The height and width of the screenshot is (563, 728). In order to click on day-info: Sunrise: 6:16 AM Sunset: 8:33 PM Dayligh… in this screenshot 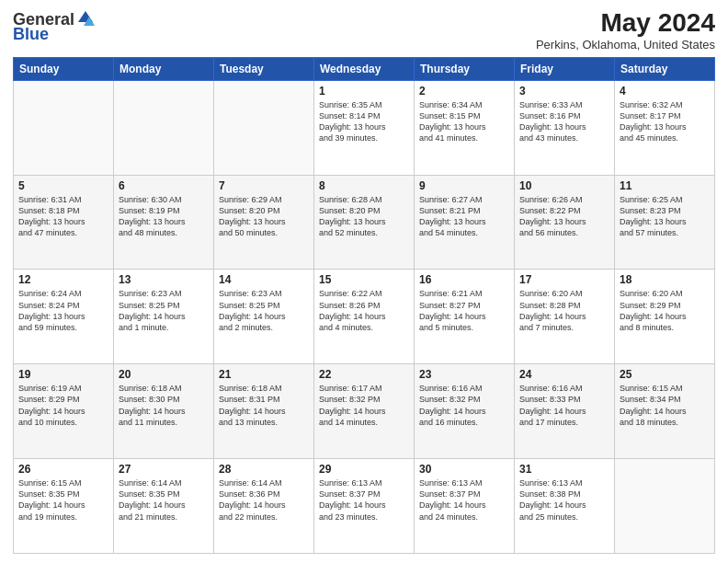, I will do `click(564, 405)`.